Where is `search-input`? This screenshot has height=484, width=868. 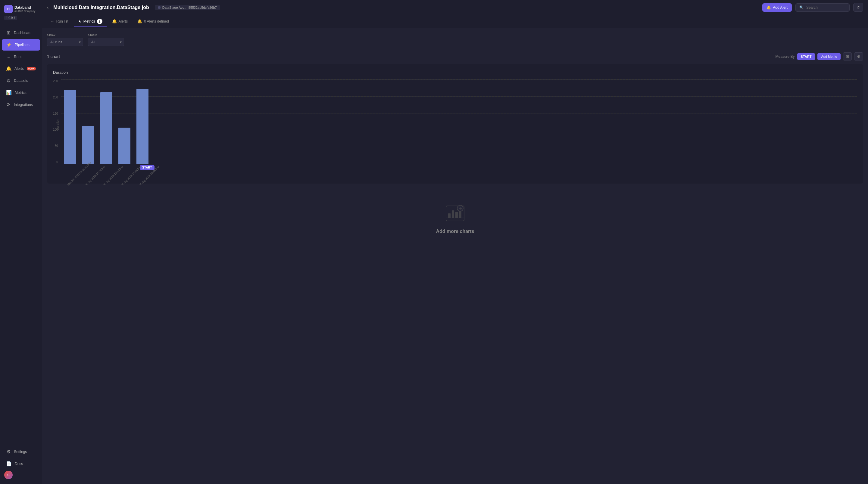
search-input is located at coordinates (824, 7).